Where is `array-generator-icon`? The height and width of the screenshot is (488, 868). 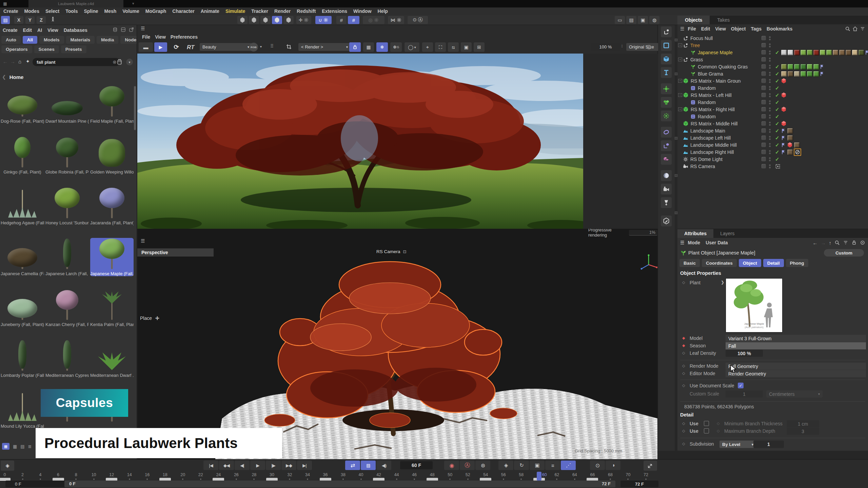
array-generator-icon is located at coordinates (666, 102).